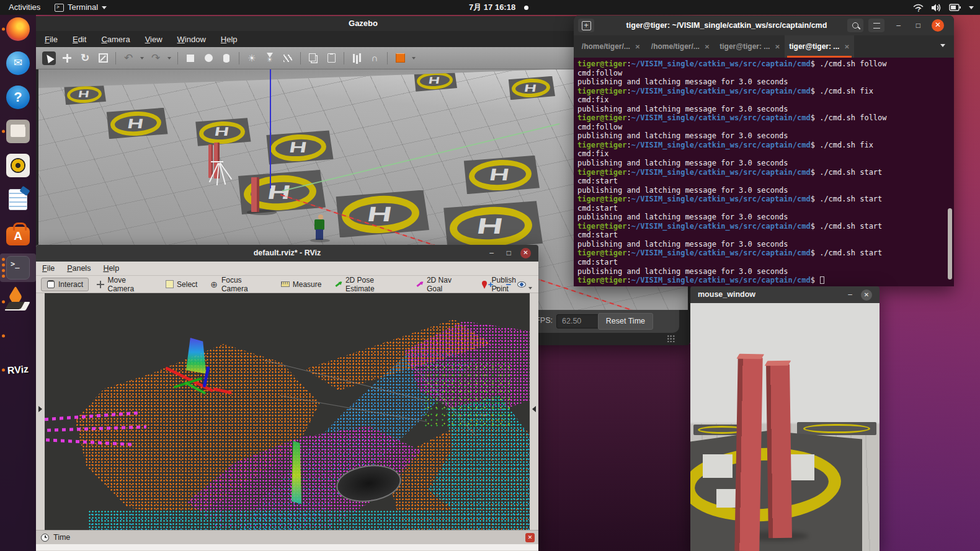 This screenshot has height=551, width=980. I want to click on dock-item-rhythmbox, so click(18, 165).